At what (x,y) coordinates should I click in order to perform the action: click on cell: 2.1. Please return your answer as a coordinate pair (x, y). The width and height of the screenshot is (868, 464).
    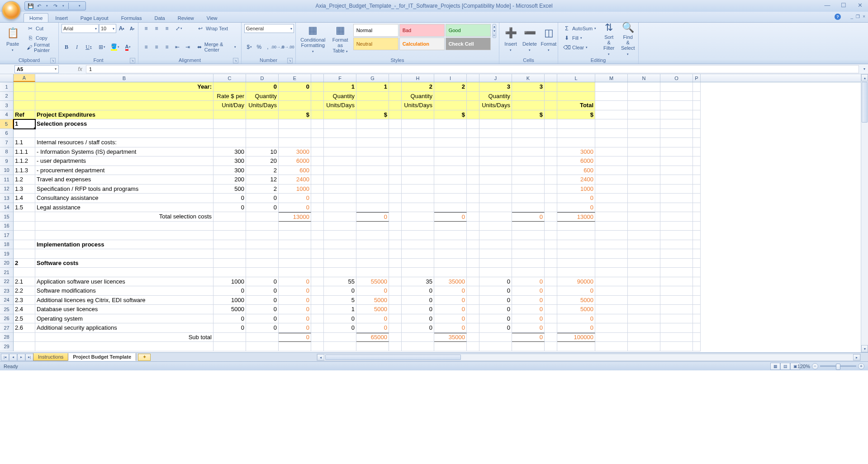
    Looking at the image, I should click on (24, 282).